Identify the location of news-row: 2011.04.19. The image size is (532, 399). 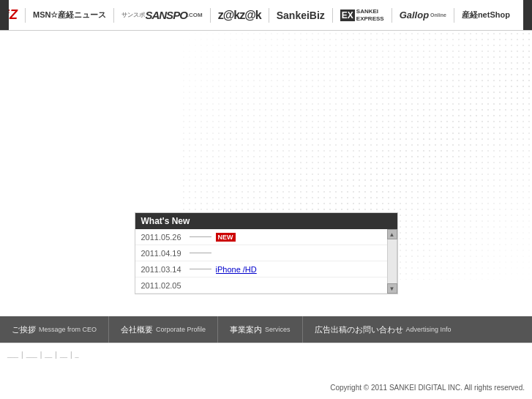
(266, 253).